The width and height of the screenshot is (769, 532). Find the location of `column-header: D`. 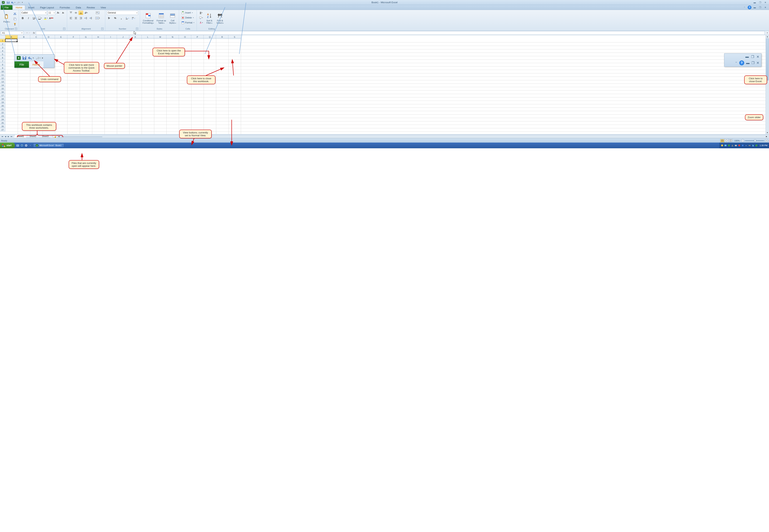

column-header: D is located at coordinates (49, 37).